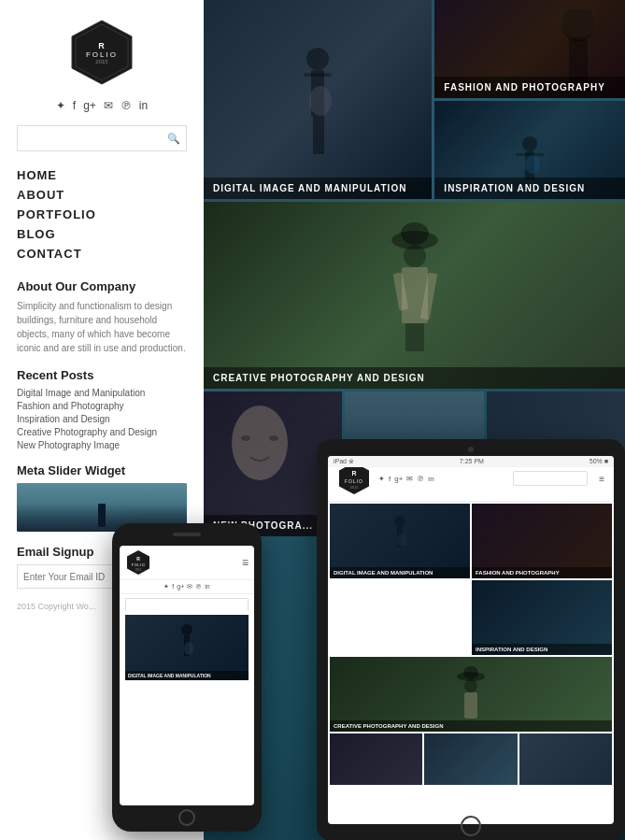  I want to click on linkedin-icon: in, so click(144, 106).